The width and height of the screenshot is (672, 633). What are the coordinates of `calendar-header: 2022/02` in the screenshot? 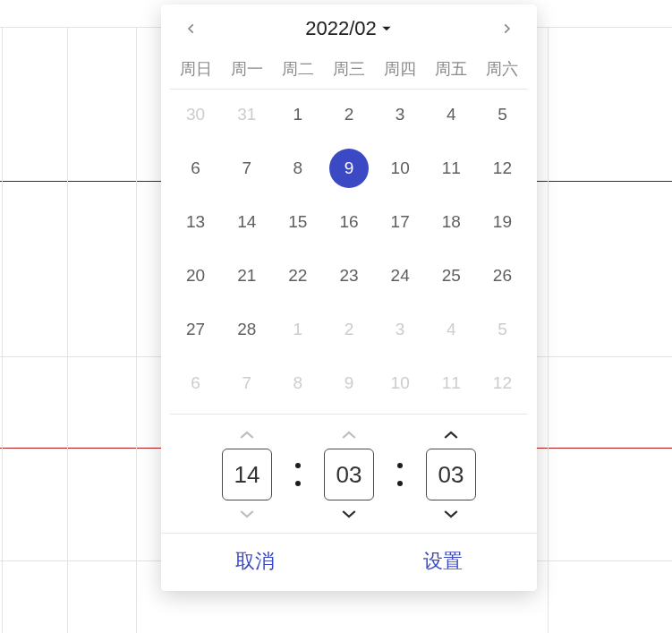 It's located at (349, 25).